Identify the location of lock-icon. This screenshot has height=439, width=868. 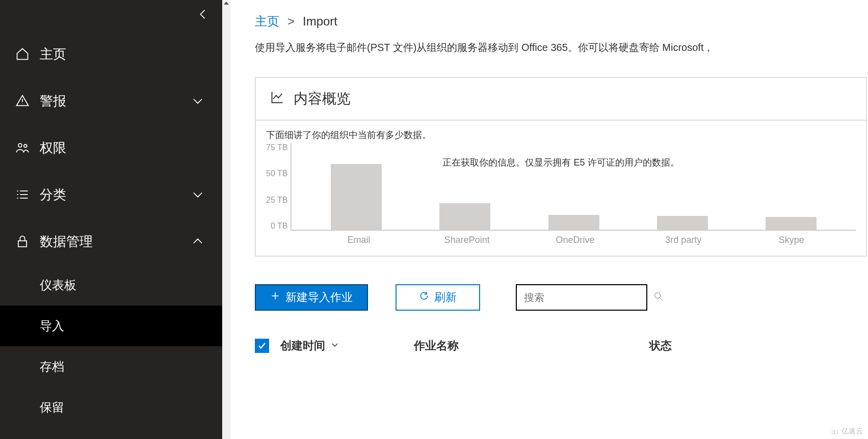
(22, 241).